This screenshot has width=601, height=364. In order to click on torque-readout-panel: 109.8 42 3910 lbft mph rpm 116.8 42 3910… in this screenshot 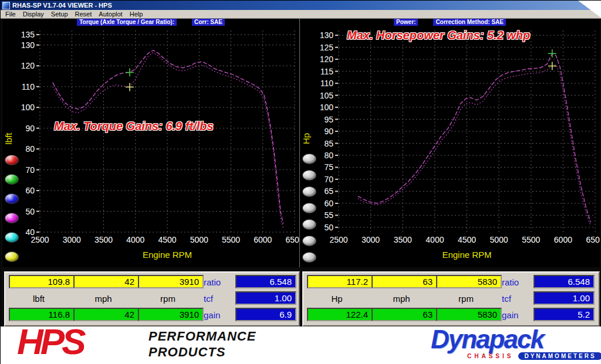, I will do `click(152, 299)`.